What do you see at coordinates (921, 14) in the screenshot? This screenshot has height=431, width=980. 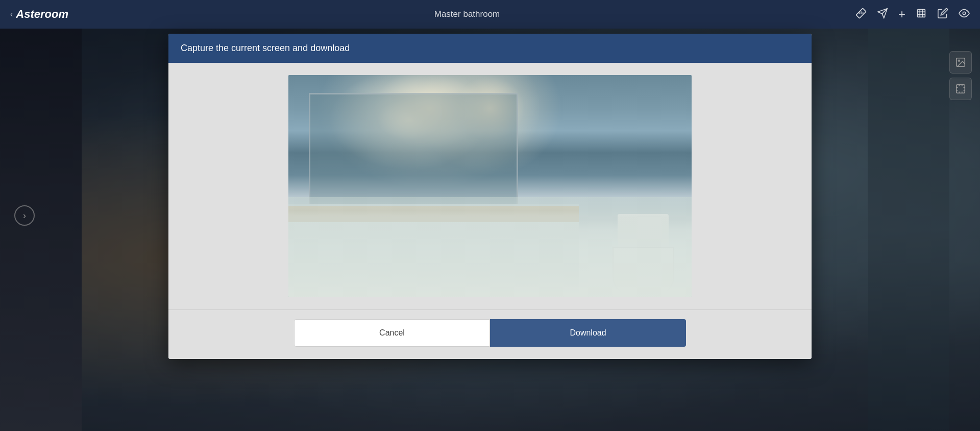 I see `crop-icon` at bounding box center [921, 14].